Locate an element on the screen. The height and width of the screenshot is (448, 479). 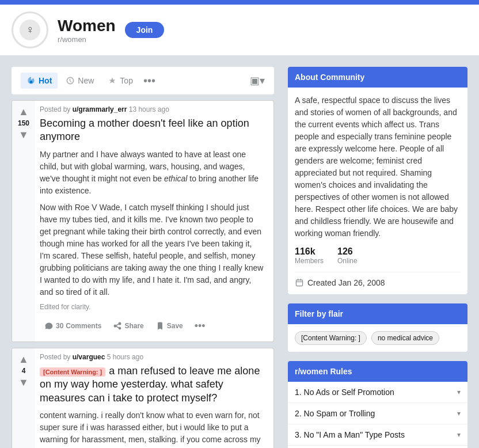
rules-card: r/women Rules 1. No Ads or Self Promotio… is located at coordinates (378, 404).